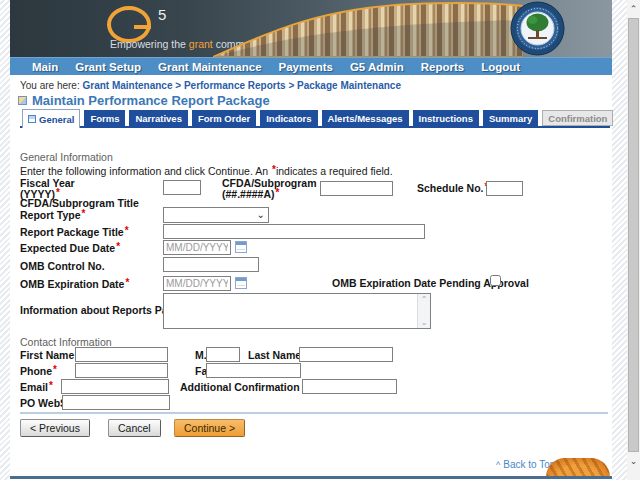  What do you see at coordinates (224, 118) in the screenshot?
I see `tab-label: Form Order` at bounding box center [224, 118].